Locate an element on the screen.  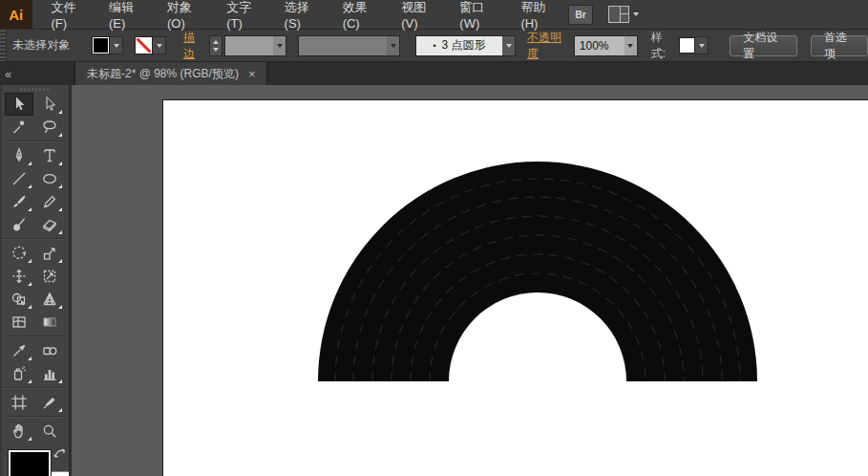
tool-blob-brush is located at coordinates (19, 225).